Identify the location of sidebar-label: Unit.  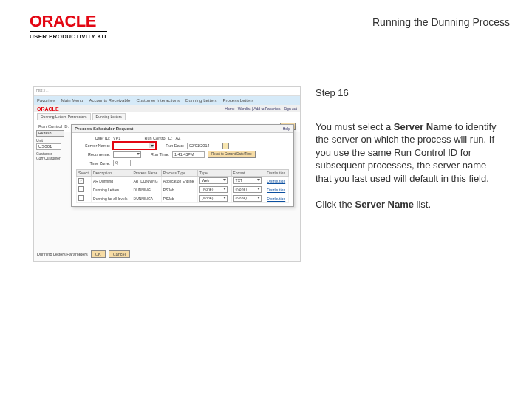
(50, 140).